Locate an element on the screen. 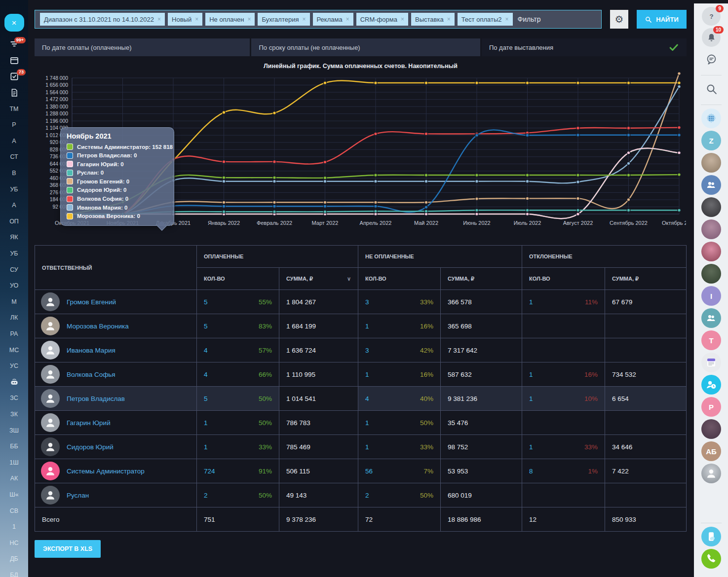 The image size is (728, 577). search-button: НАЙТИ is located at coordinates (661, 19).